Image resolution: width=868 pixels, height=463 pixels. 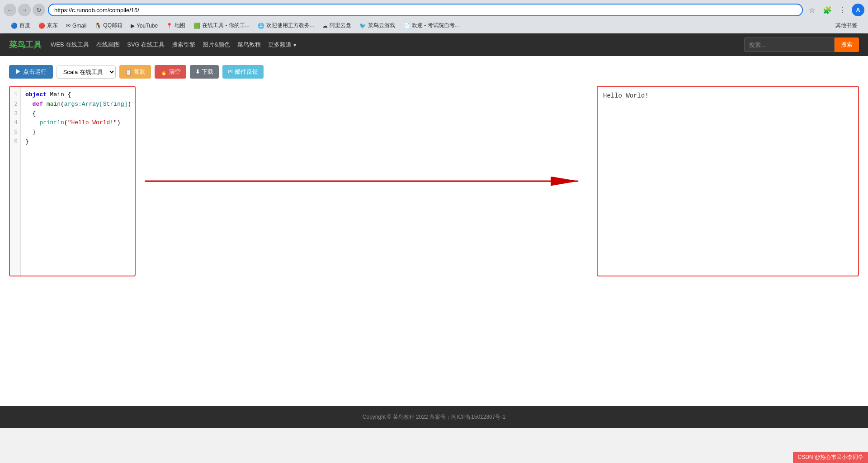 I want to click on tools-icon: 🟩, so click(x=197, y=26).